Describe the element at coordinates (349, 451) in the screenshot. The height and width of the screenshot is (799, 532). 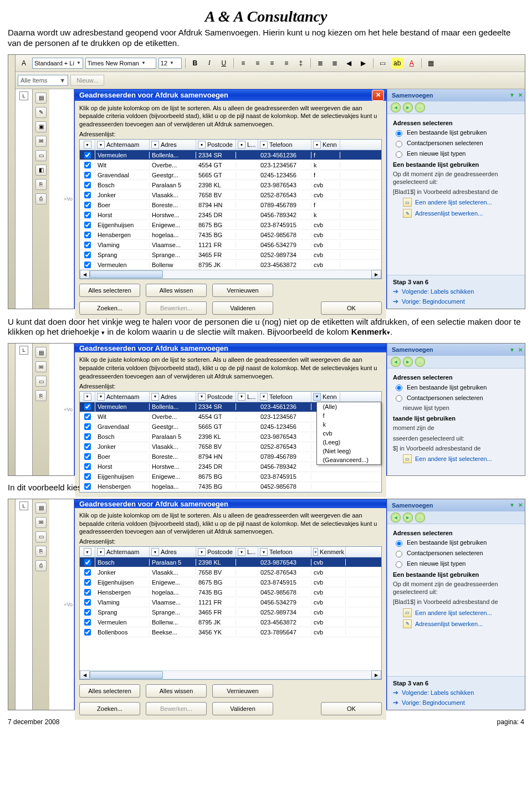
I see `filter-option: (Niet leeg)` at that location.